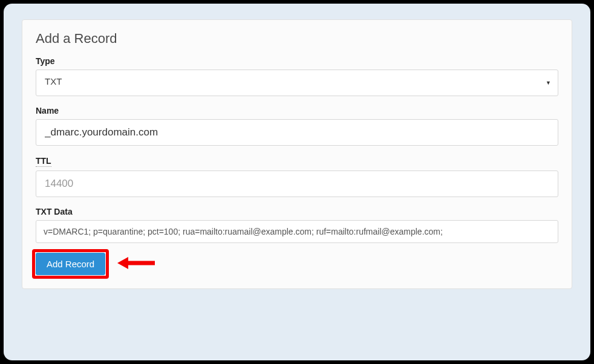  Describe the element at coordinates (297, 212) in the screenshot. I see `txtdata-label: TXT Data` at that location.